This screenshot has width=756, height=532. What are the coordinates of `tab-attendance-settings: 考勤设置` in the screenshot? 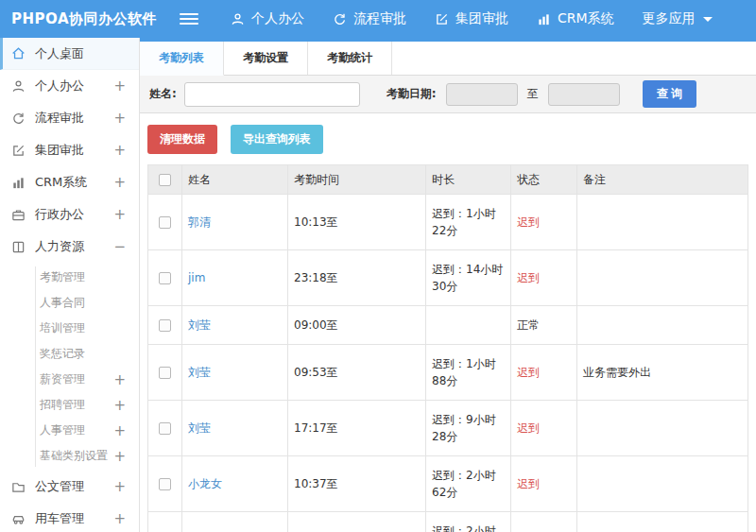 It's located at (266, 59).